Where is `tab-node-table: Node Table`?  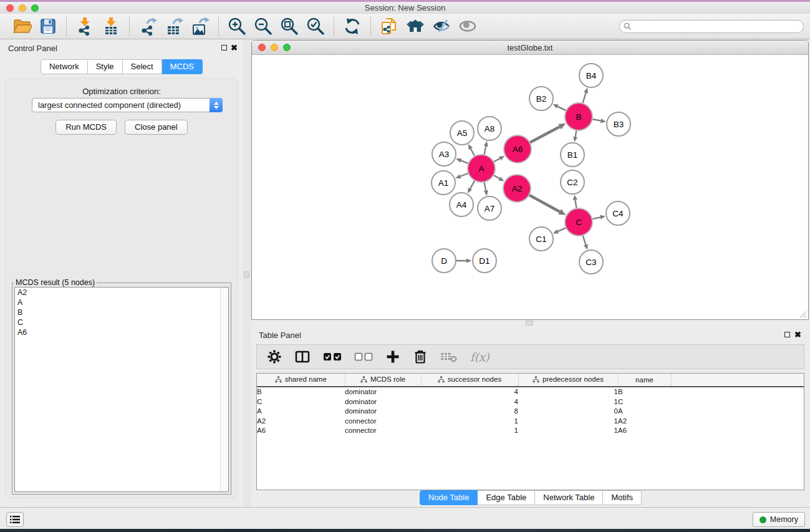
tab-node-table: Node Table is located at coordinates (449, 498).